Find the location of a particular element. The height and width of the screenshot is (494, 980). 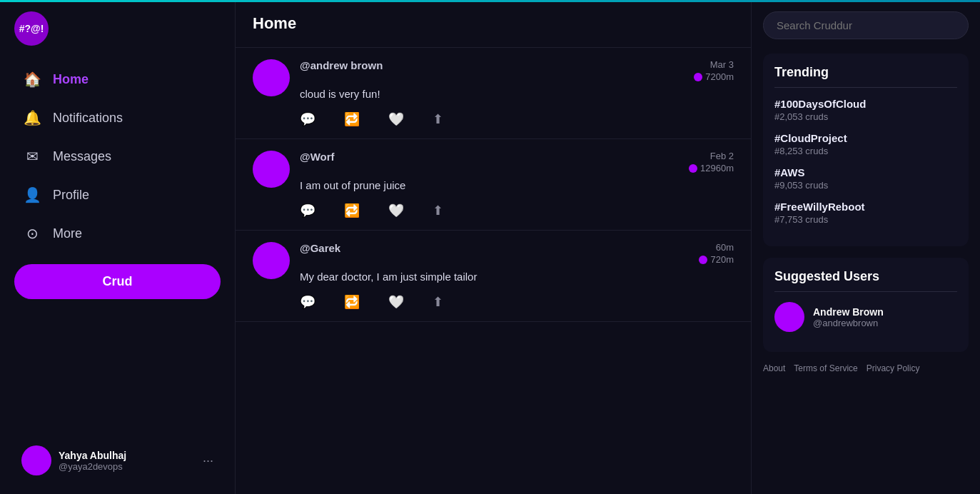

sidebar-item-more: ⊙ More is located at coordinates (117, 233).